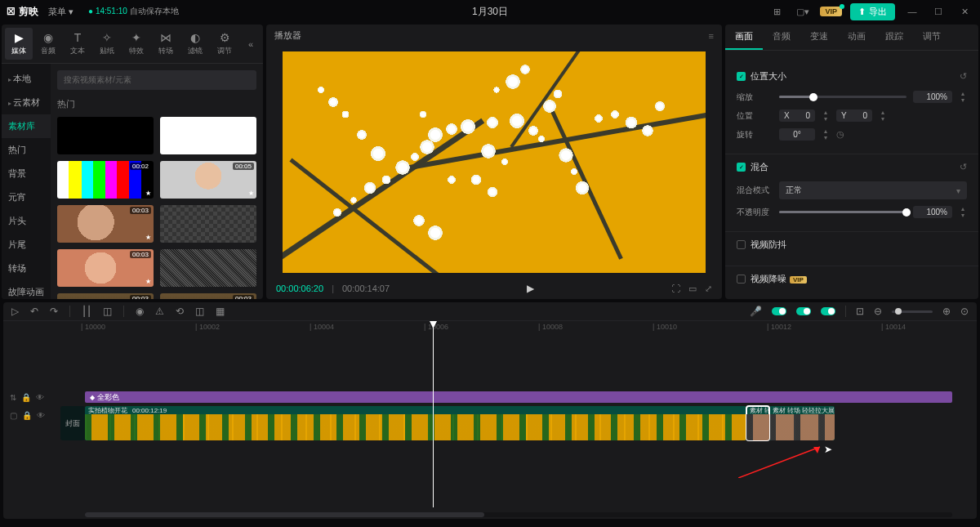 The height and width of the screenshot is (527, 980). Describe the element at coordinates (48, 44) in the screenshot. I see `media-tab-1: ◉音频` at that location.